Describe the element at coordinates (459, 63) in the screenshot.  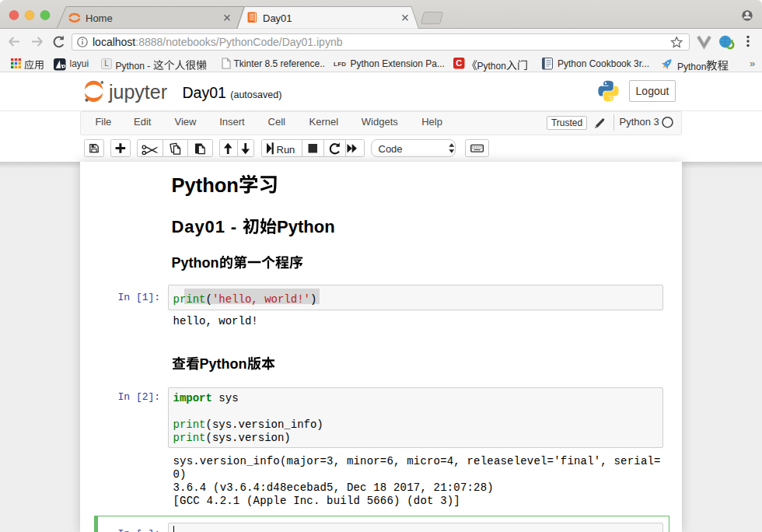
I see `svg-text: C` at that location.